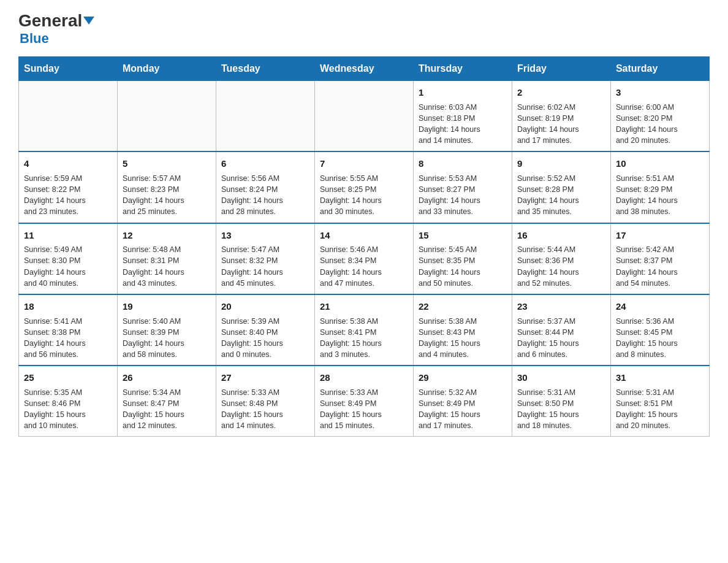 Image resolution: width=728 pixels, height=563 pixels. What do you see at coordinates (463, 195) in the screenshot?
I see `sun-info: Sunrise: 5:53 AMSunset: 8:27 PMDaylight:…` at bounding box center [463, 195].